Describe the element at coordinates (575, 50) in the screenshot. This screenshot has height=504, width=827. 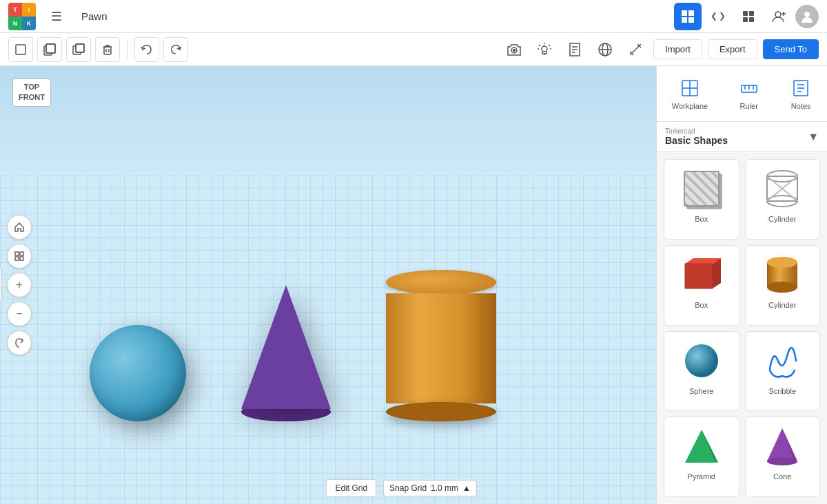
I see `notes-button` at that location.